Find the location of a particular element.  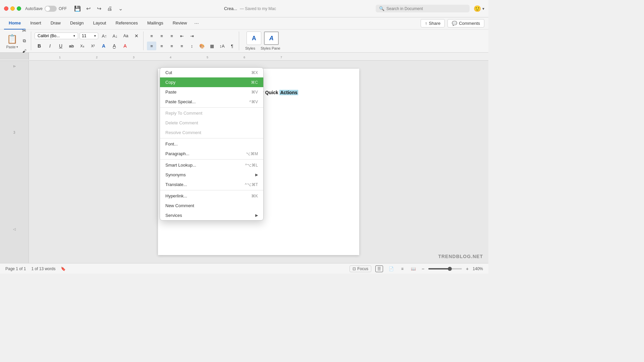

minimize-button is located at coordinates (13, 9).